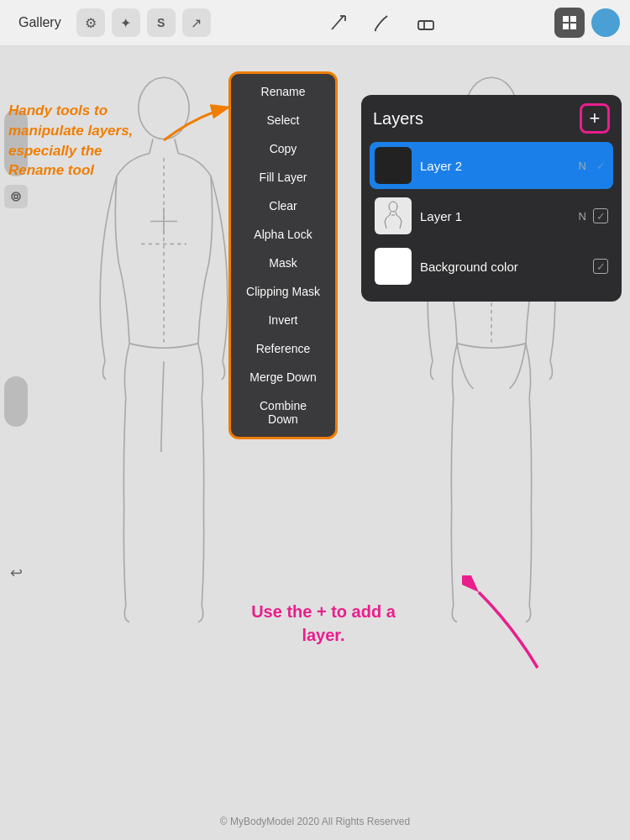  Describe the element at coordinates (197, 23) in the screenshot. I see `arrow-icon: ↗` at that location.